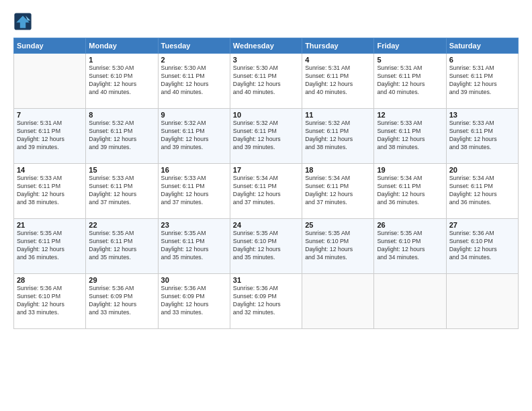 The image size is (532, 411). What do you see at coordinates (266, 81) in the screenshot?
I see `day-cell: 3Sunrise: 5:30 AM Sunset: 6:11 PM Daylig…` at bounding box center [266, 81].